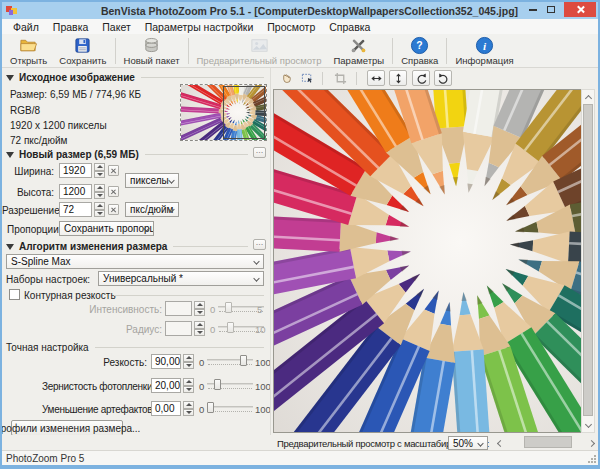  What do you see at coordinates (360, 51) in the screenshot?
I see `options-button: Параметры` at bounding box center [360, 51].